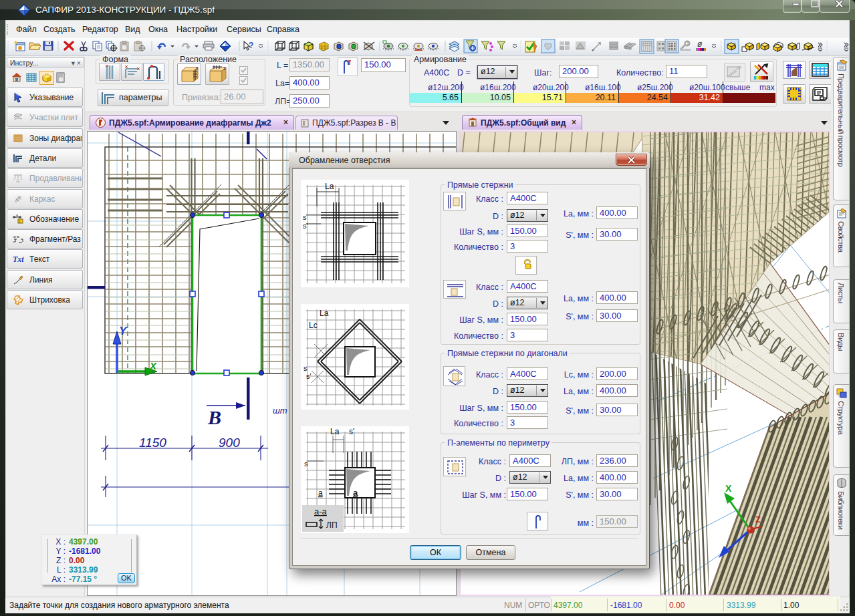 The image size is (855, 616). Describe the element at coordinates (16, 237) in the screenshot. I see `svg-text: а-а` at that location.